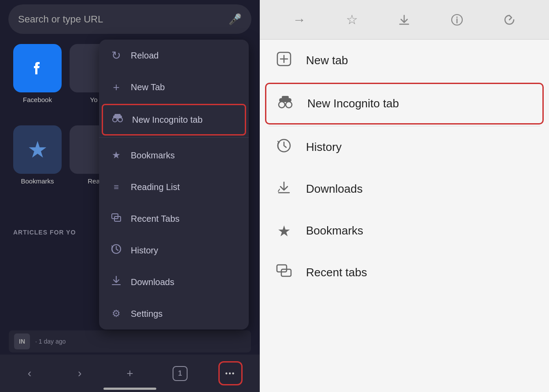 The image size is (549, 392). I want to click on forward-button: ›, so click(80, 373).